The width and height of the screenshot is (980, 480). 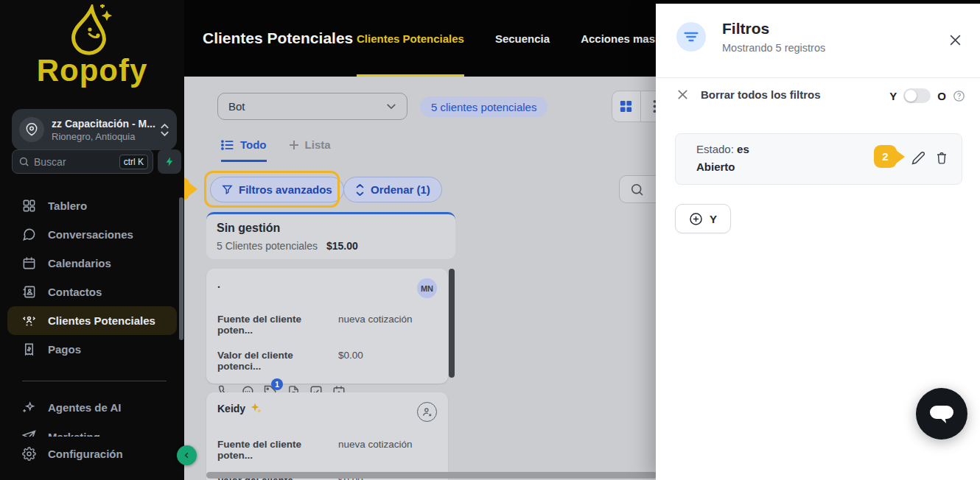 What do you see at coordinates (391, 106) in the screenshot?
I see `chevron-down-icon` at bounding box center [391, 106].